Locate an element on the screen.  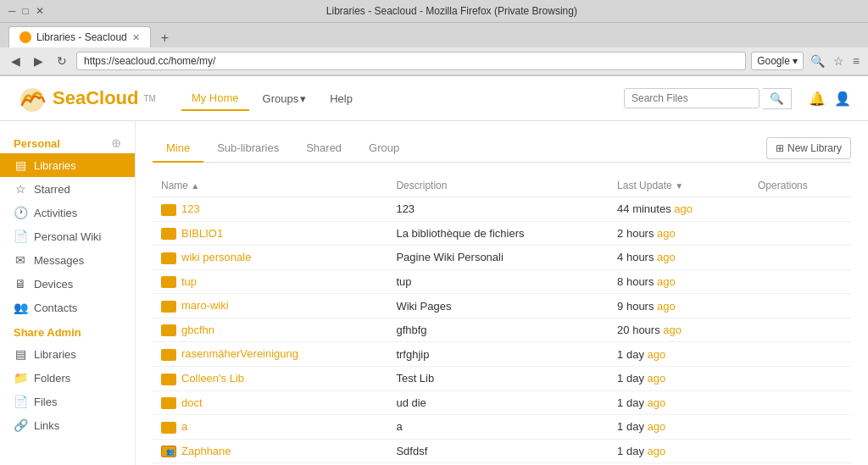
cell-description: La bibliothèque de fichiers is located at coordinates (498, 234).